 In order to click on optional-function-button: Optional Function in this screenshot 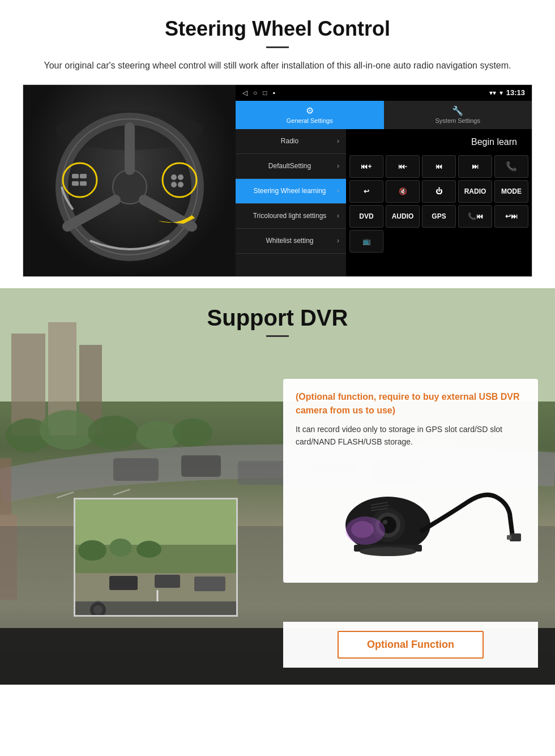, I will do `click(411, 644)`.